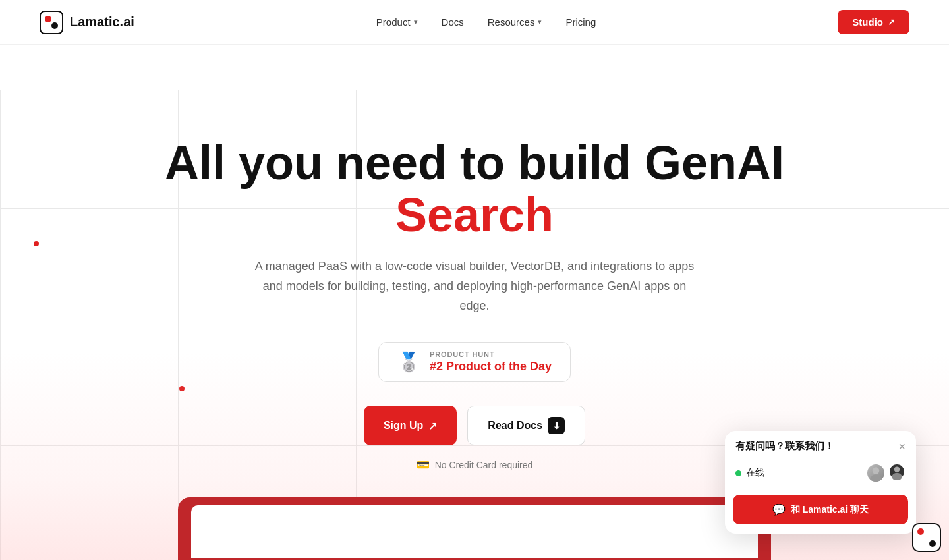 This screenshot has width=949, height=560. What do you see at coordinates (474, 465) in the screenshot?
I see `no-credit-note: 💳 No Credit Card required` at bounding box center [474, 465].